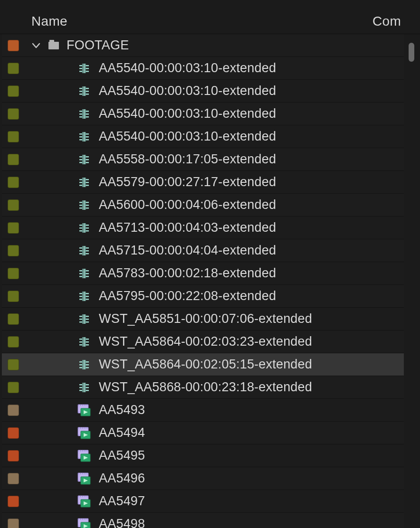  Describe the element at coordinates (187, 182) in the screenshot. I see `item-name: AA5579-00:00:27:17-extended` at that location.